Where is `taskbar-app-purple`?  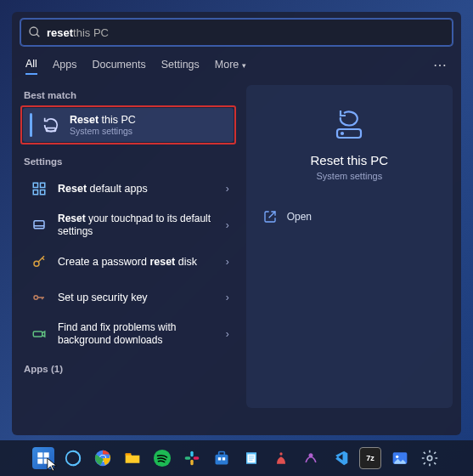 taskbar-app-purple is located at coordinates (311, 458).